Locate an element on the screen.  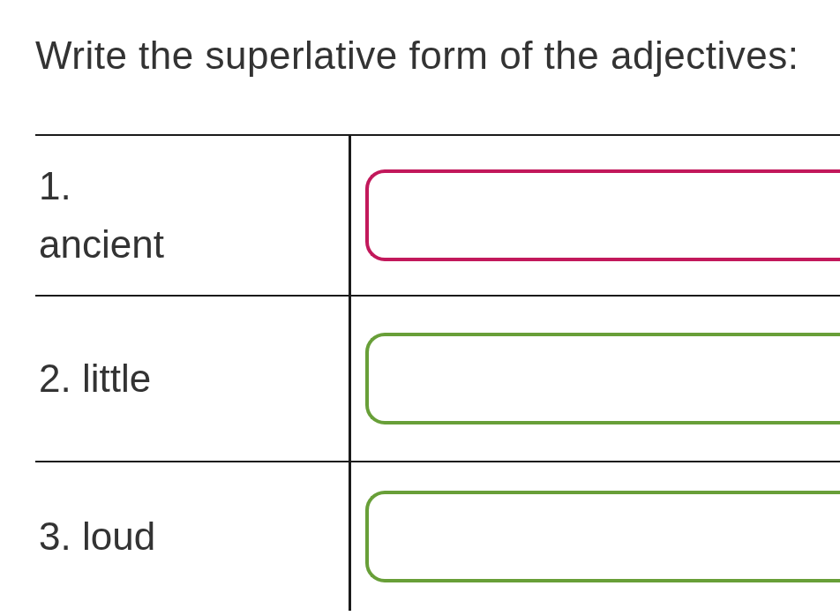
instruction-text: Write the superlative form of the adject… is located at coordinates (438, 56).